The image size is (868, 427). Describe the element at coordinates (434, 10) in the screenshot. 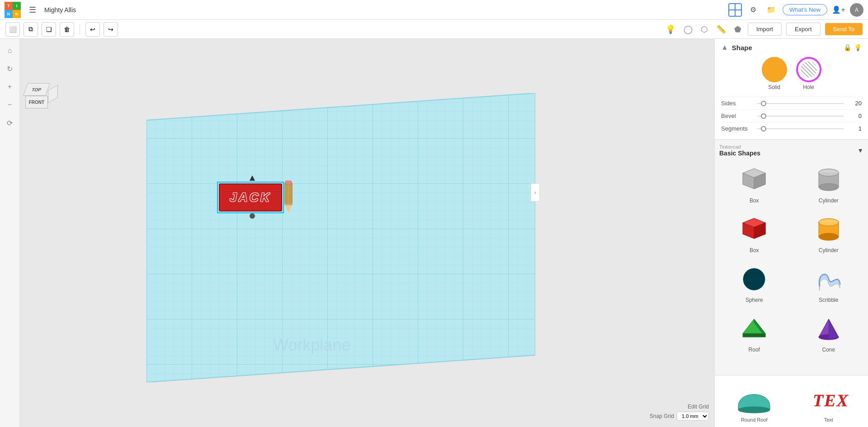

I see `top-bar: T I N K ☰ Mighty Allis ⚙ 📁 What's New 👤+…` at that location.